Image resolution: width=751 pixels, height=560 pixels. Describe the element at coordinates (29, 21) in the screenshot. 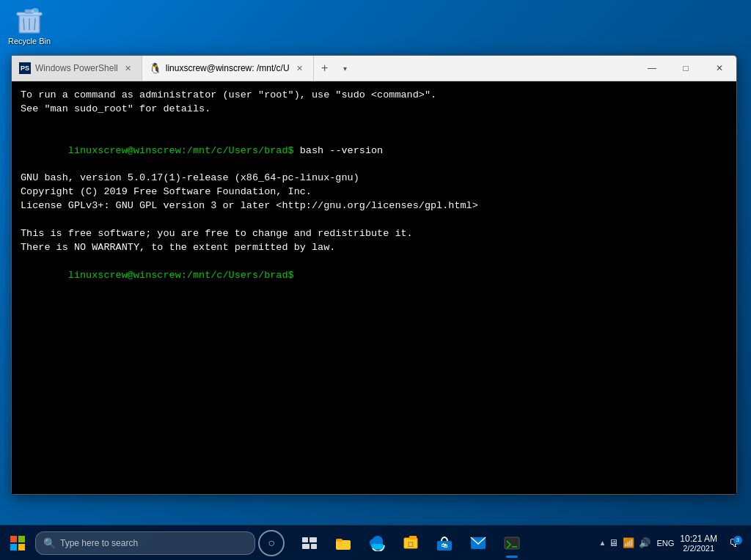

I see `recycle-bin-graphic` at that location.